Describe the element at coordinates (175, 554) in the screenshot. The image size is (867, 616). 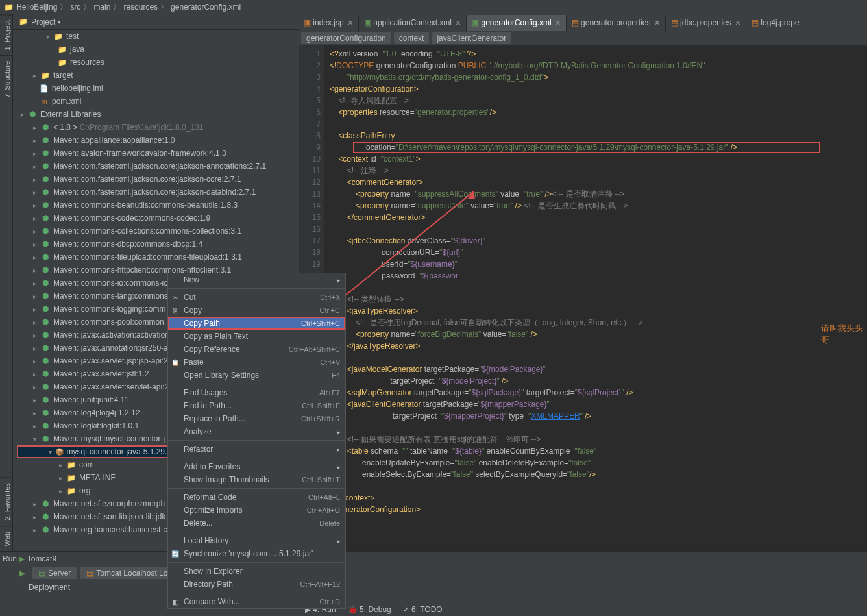
I see `sync-icon: 🔄` at that location.